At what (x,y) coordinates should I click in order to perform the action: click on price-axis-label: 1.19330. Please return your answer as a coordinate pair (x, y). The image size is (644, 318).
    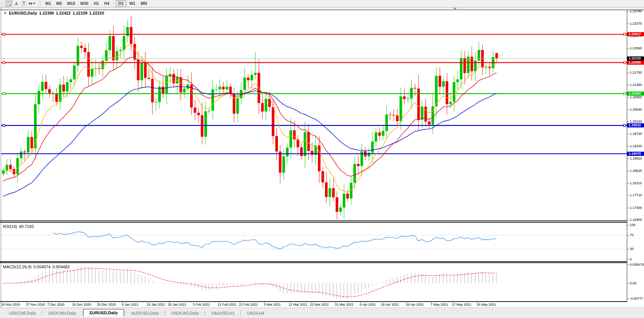
    Looking at the image, I should click on (636, 146).